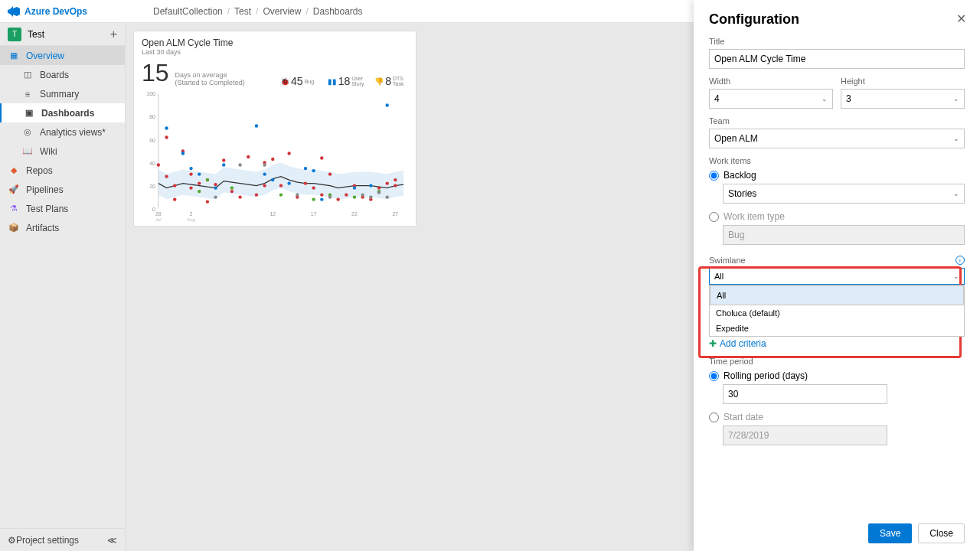 Image resolution: width=980 pixels, height=551 pixels. I want to click on widget-subtitle: Last 30 days, so click(275, 52).